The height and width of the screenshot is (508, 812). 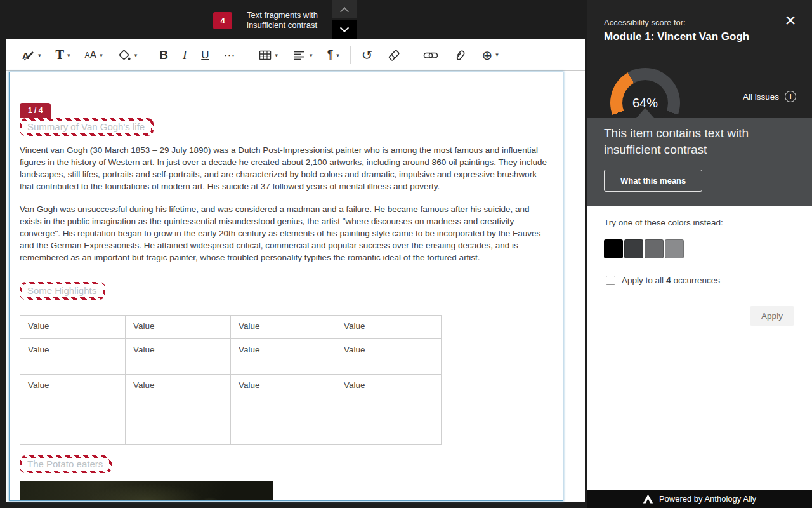 What do you see at coordinates (654, 249) in the screenshot?
I see `color-swatch-gray` at bounding box center [654, 249].